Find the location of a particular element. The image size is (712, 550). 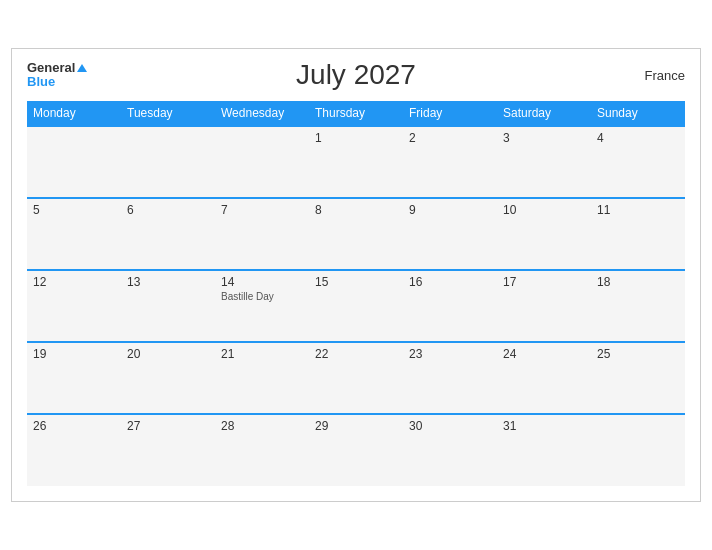

calendar-cell: 9 is located at coordinates (450, 234).